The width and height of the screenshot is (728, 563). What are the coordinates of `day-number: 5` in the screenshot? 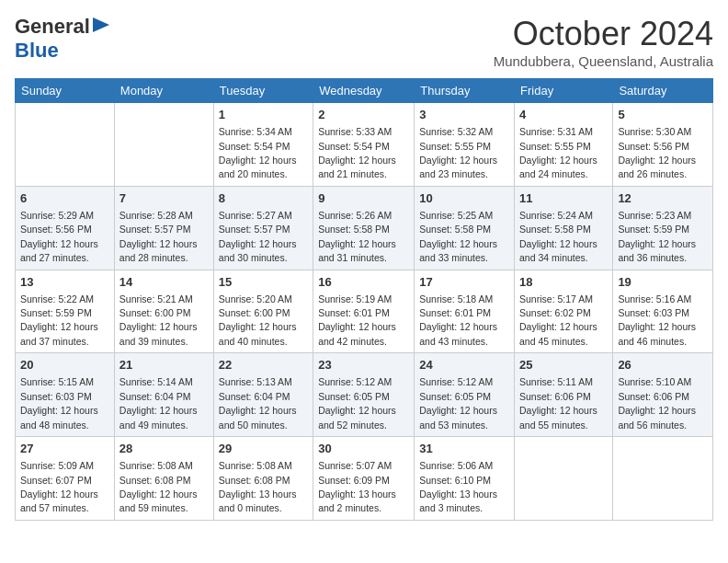 It's located at (663, 115).